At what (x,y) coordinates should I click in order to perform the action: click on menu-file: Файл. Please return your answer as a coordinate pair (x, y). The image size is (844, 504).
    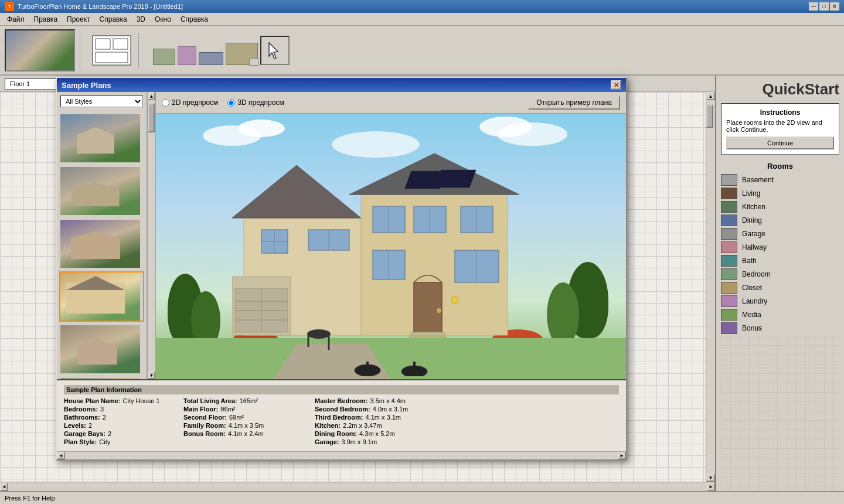
    Looking at the image, I should click on (16, 19).